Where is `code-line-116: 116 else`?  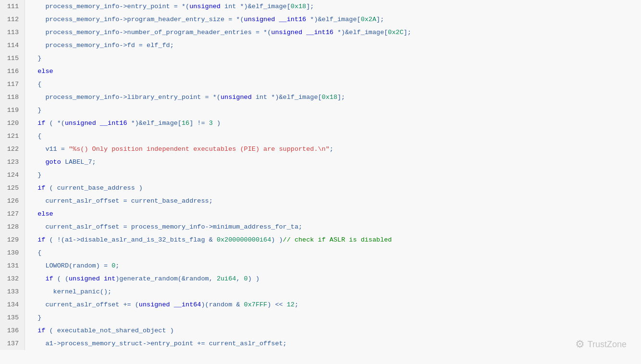
code-line-116: 116 else is located at coordinates (320, 71).